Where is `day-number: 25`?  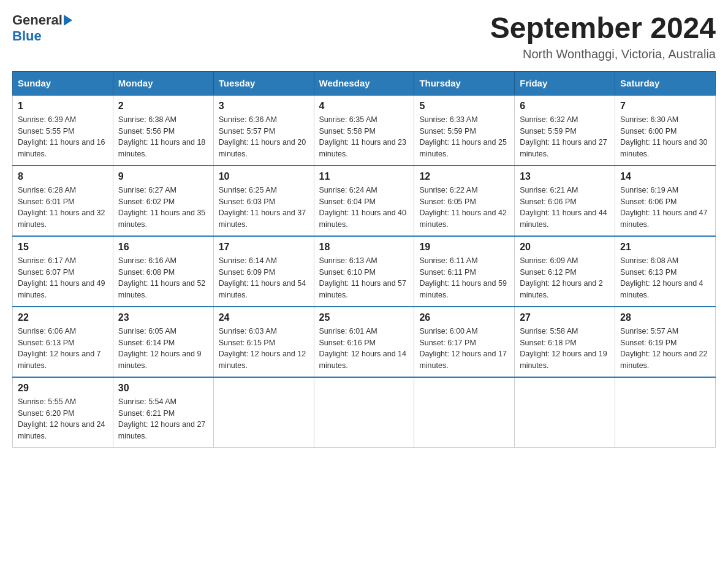 day-number: 25 is located at coordinates (364, 318).